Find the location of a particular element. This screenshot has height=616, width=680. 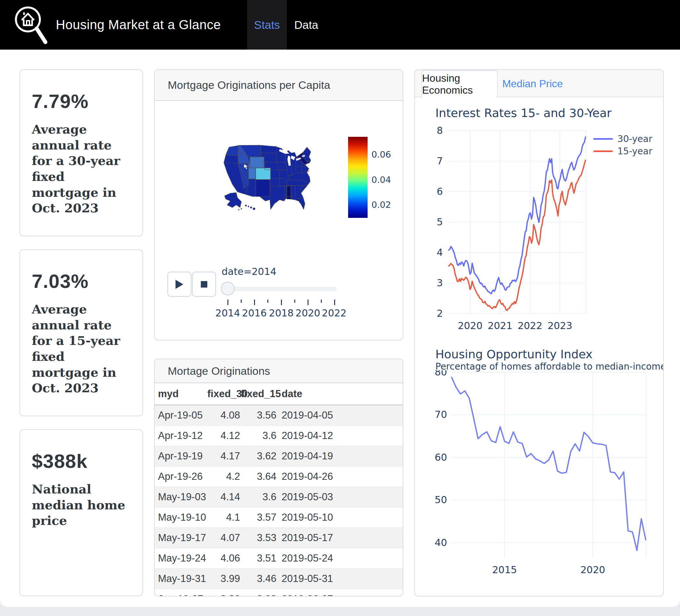

svg-text: 60 is located at coordinates (441, 457).